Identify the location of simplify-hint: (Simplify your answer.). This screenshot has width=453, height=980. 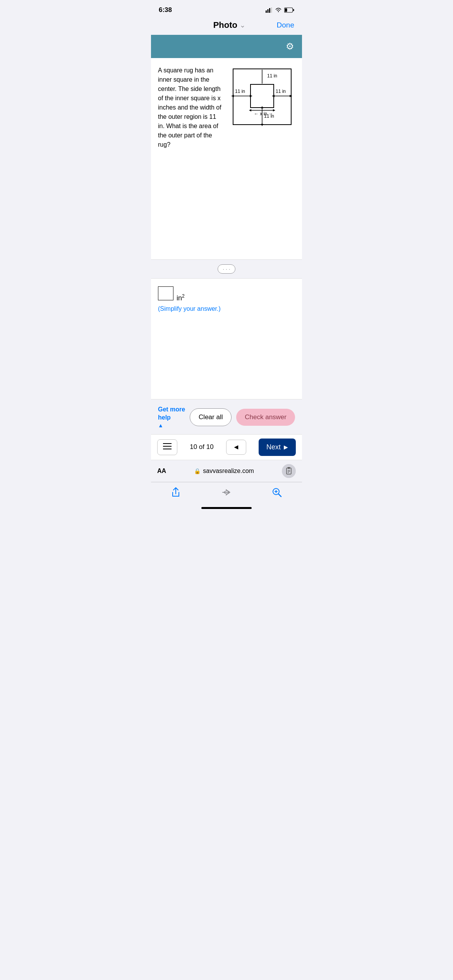
(226, 309).